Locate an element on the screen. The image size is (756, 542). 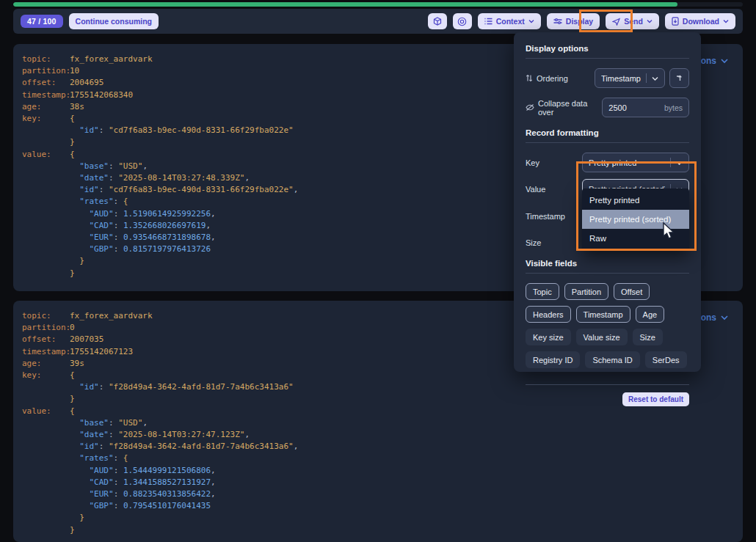
record-formatting-title: Record formatting is located at coordinates (608, 133).